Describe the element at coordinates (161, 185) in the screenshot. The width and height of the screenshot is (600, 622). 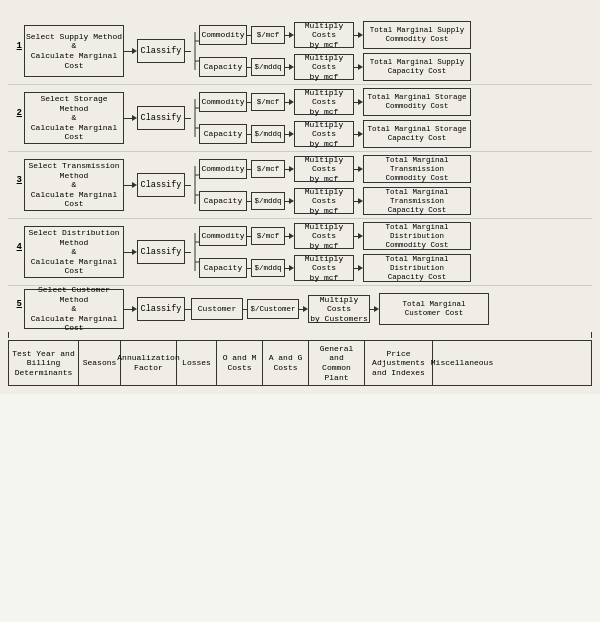
I see `classify-box-3: Classify` at that location.